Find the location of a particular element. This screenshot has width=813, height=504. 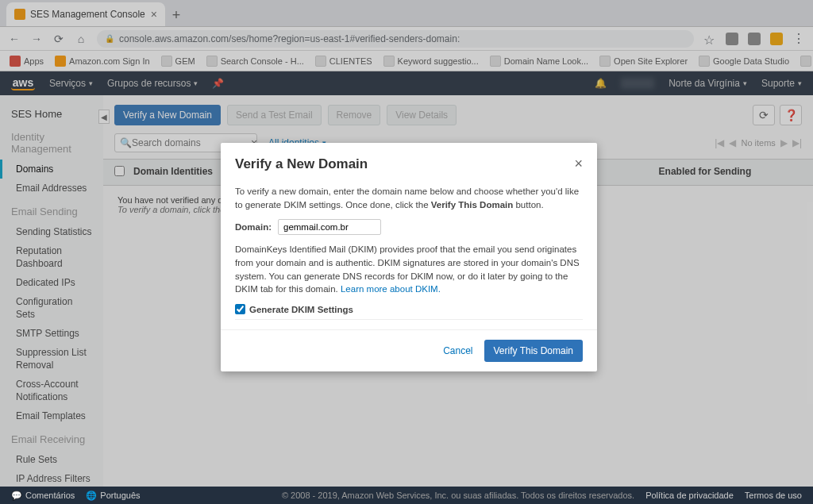

generate-dkim-checkbox is located at coordinates (240, 310).